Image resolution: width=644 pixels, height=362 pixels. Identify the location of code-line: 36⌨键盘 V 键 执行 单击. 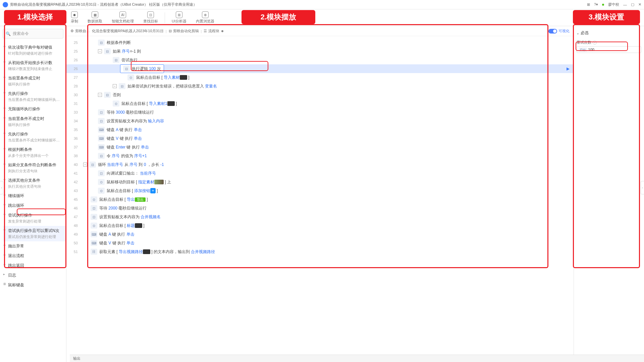
(320, 138).